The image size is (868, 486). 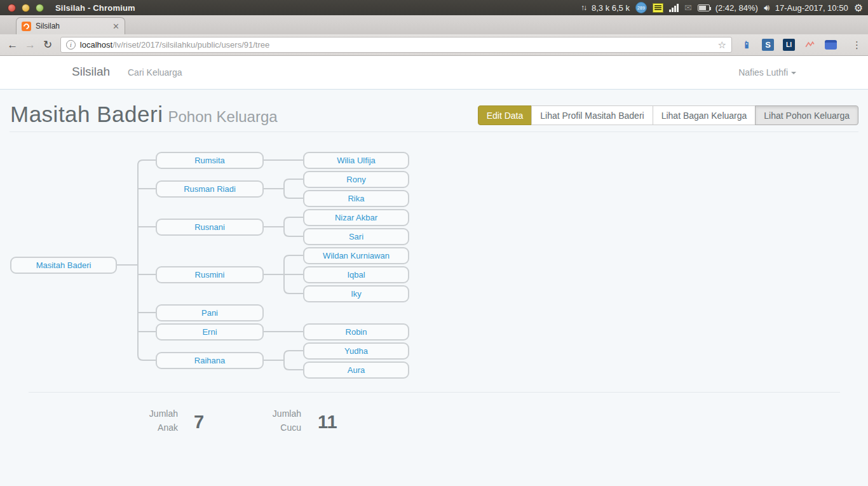 What do you see at coordinates (210, 274) in the screenshot?
I see `tree-node-rusmini: Rusmini` at bounding box center [210, 274].